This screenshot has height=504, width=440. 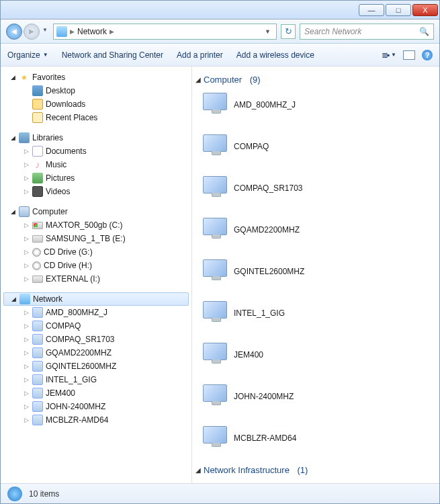 I want to click on tree-netpc: ▷COMPAQ, so click(x=96, y=326).